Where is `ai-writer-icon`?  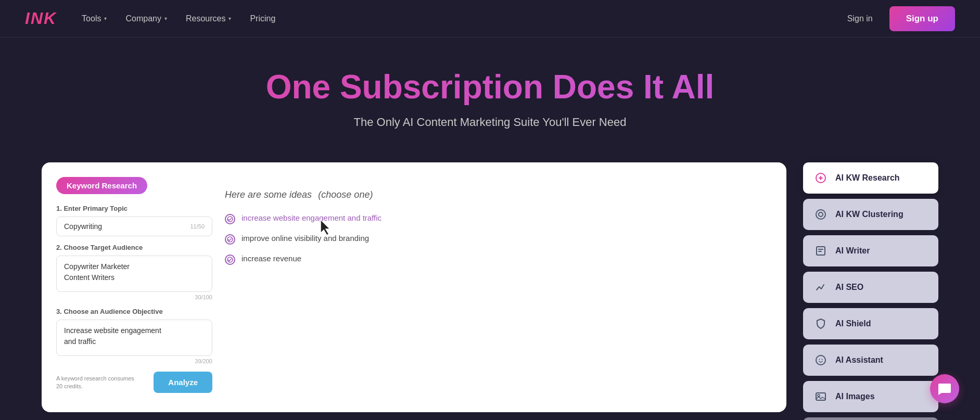
ai-writer-icon is located at coordinates (821, 251).